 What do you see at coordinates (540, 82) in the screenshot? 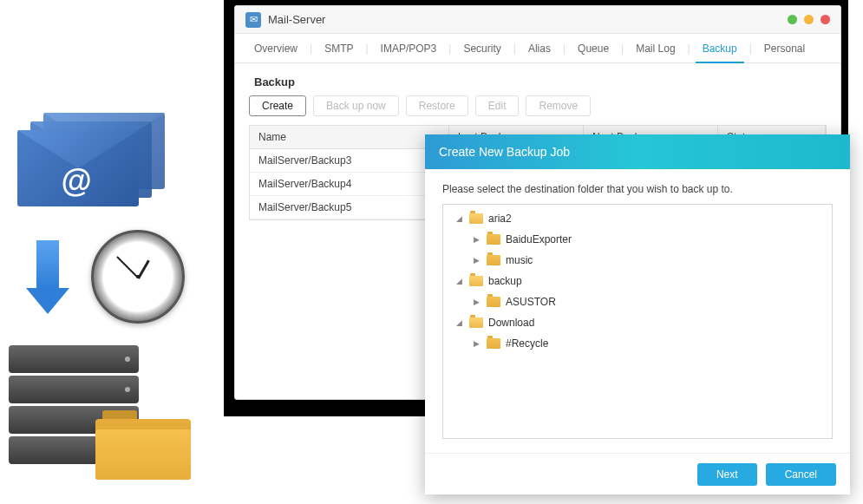
I see `section-title: Backup` at bounding box center [540, 82].